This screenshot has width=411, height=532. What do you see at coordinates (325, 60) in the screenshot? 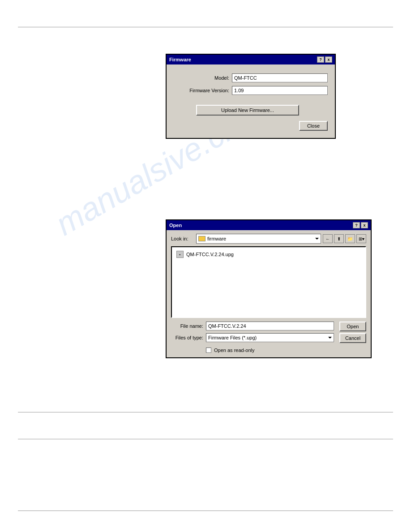
I see `firmware-dialog-controls: ? x` at bounding box center [325, 60].